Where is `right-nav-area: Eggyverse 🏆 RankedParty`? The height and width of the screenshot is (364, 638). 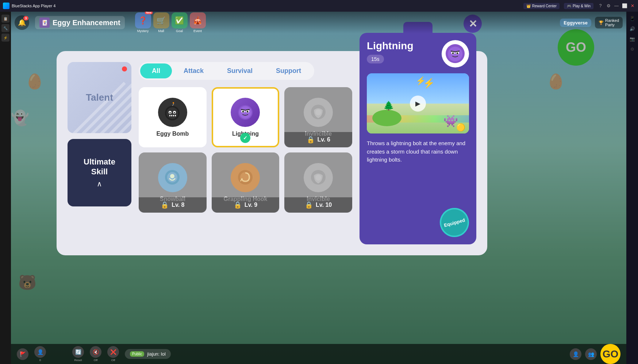
right-nav-area: Eggyverse 🏆 RankedParty is located at coordinates (591, 23).